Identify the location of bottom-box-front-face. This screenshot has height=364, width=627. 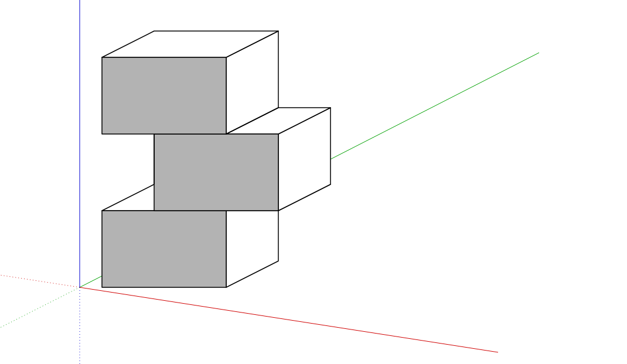
(164, 249).